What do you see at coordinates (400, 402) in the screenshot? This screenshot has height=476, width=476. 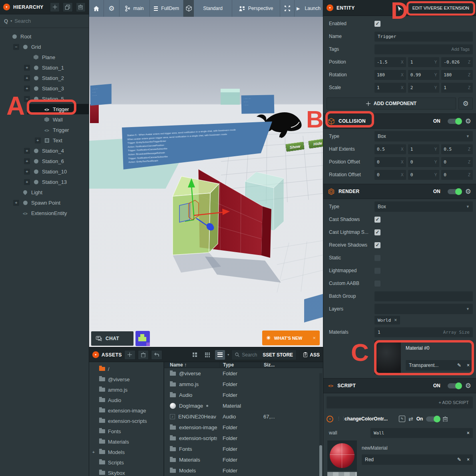 I see `add-script-button: + ADD SCRIPT` at bounding box center [400, 402].